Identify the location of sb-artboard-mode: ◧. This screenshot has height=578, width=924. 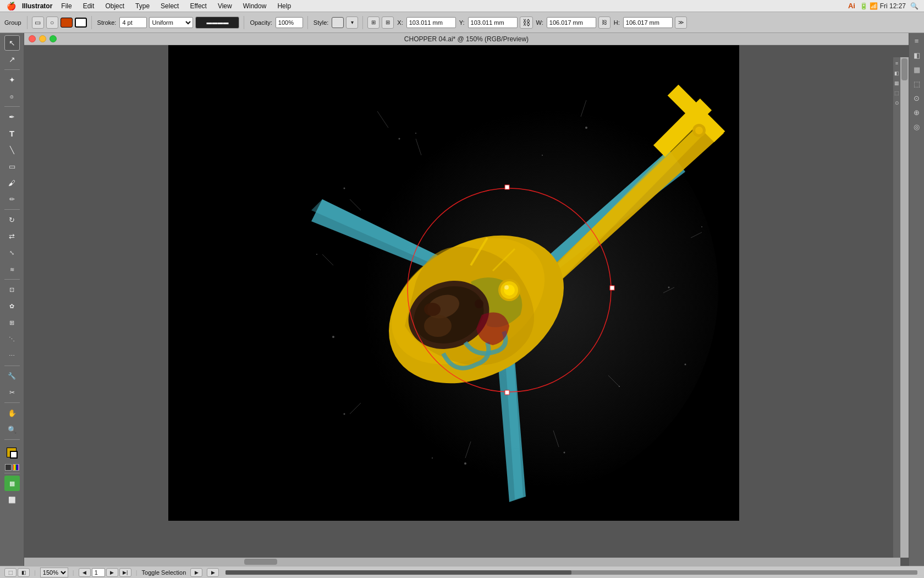
(24, 572).